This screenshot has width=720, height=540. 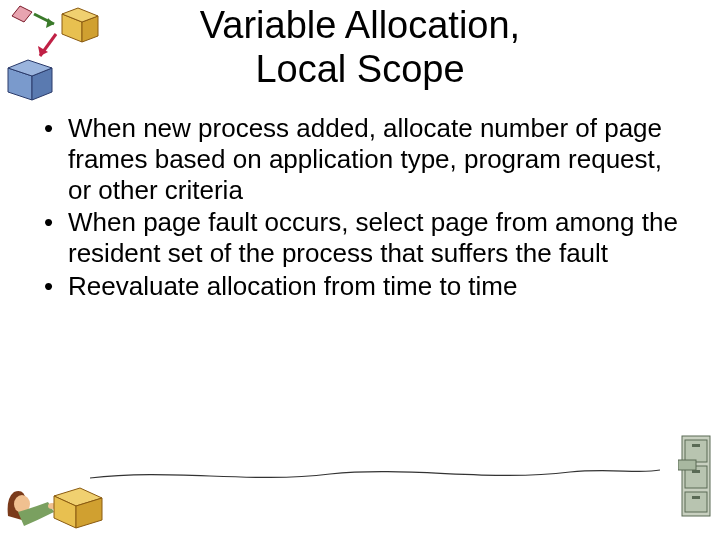 What do you see at coordinates (360, 46) in the screenshot?
I see `slide-title: Variable Allocation, Local Scope` at bounding box center [360, 46].